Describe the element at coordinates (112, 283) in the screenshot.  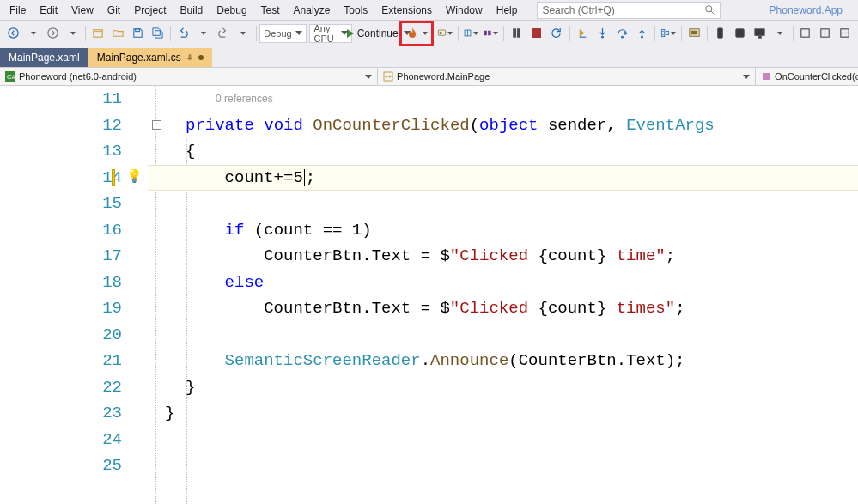
I see `line-number: 18` at that location.